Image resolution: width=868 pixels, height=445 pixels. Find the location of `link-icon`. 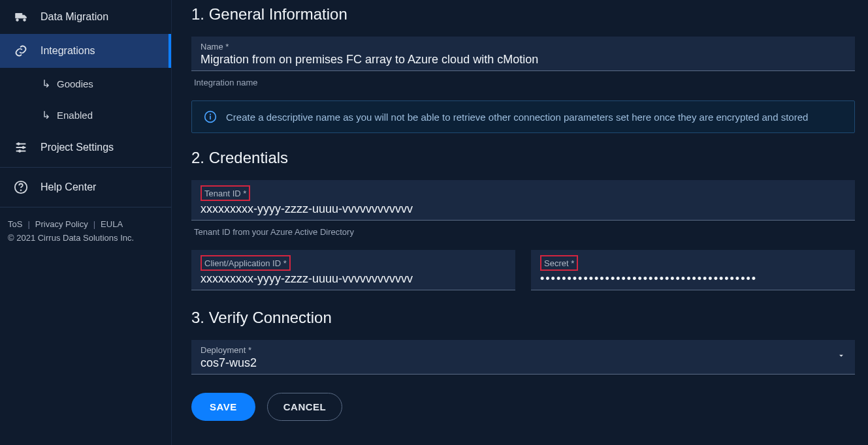

link-icon is located at coordinates (21, 51).